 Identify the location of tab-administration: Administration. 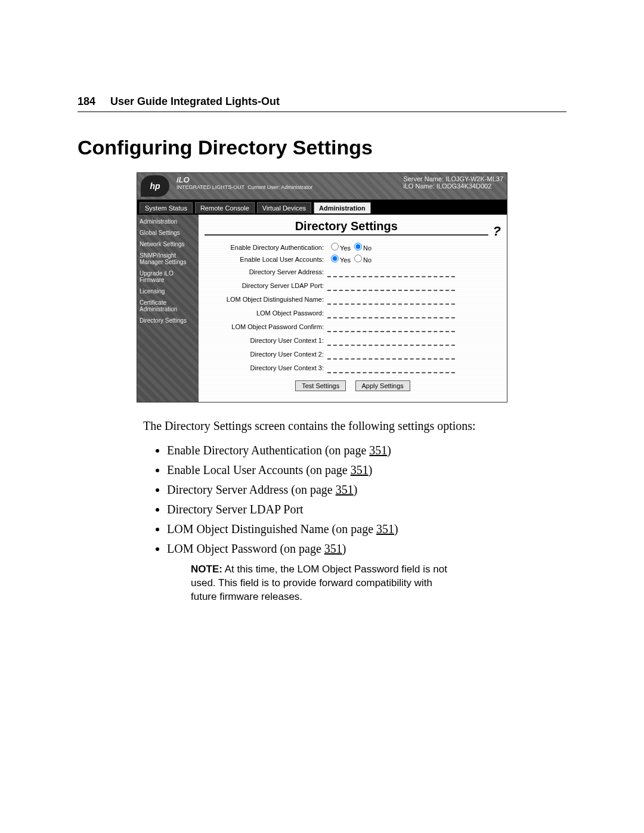
(342, 208).